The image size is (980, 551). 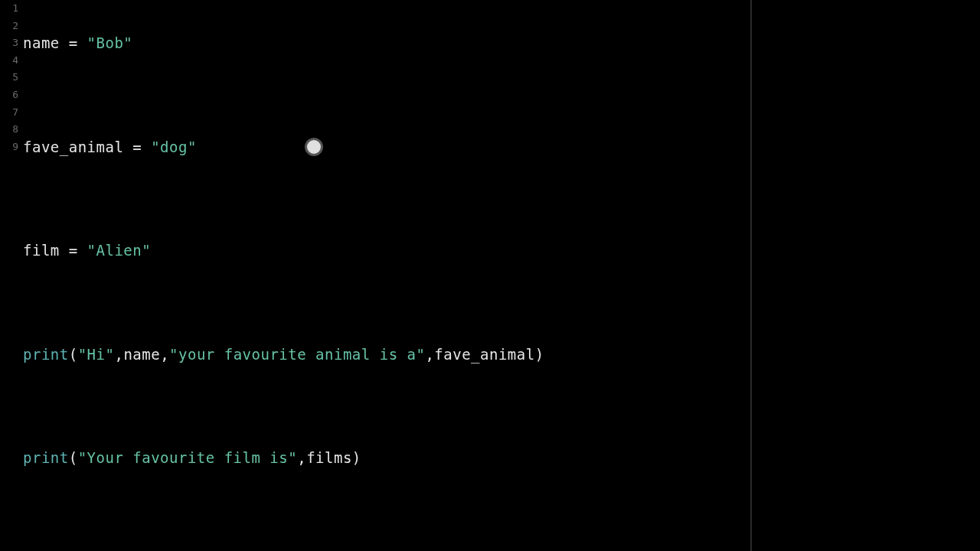 I want to click on line-number-gutter: 1 2 3 4 5 6 7 8 9, so click(x=11, y=276).